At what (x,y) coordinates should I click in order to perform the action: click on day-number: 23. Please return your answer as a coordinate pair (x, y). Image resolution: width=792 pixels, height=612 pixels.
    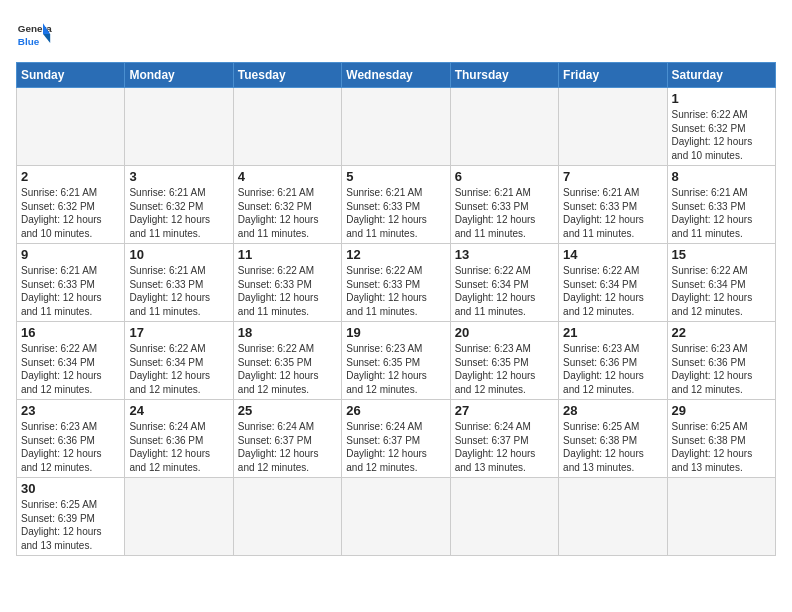
    Looking at the image, I should click on (70, 410).